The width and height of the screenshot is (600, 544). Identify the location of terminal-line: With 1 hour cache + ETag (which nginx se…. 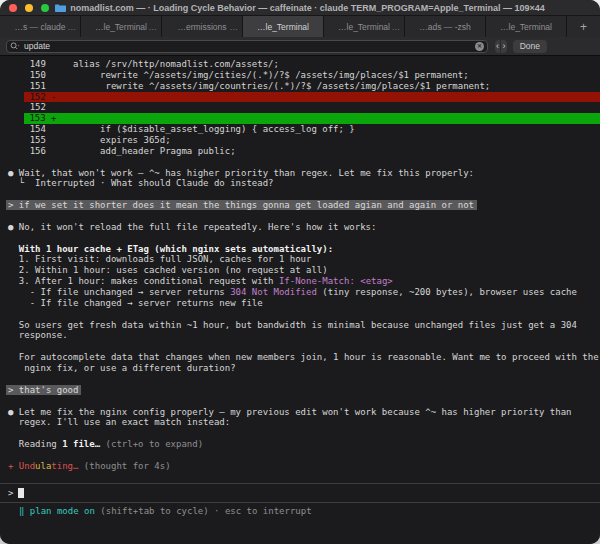
(304, 250).